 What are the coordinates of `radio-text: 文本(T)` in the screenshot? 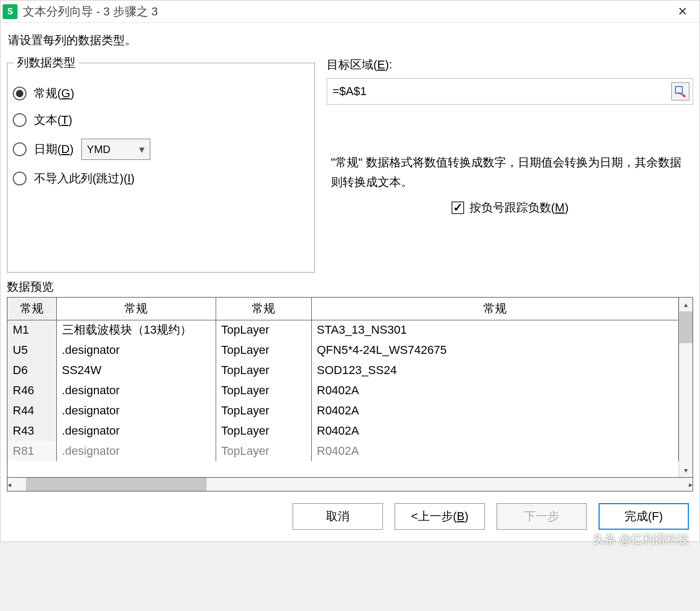 It's located at (161, 120).